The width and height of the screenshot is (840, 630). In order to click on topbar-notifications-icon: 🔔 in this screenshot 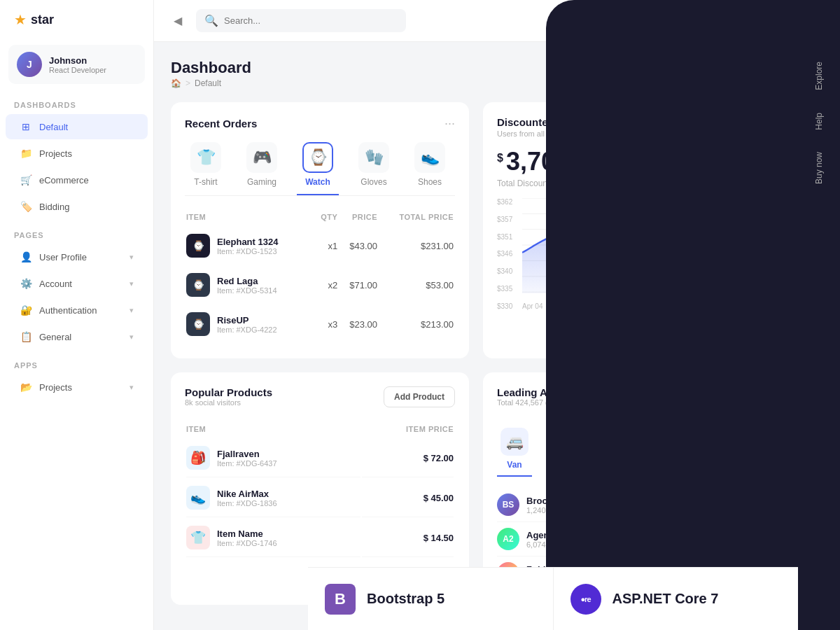, I will do `click(722, 21)`.